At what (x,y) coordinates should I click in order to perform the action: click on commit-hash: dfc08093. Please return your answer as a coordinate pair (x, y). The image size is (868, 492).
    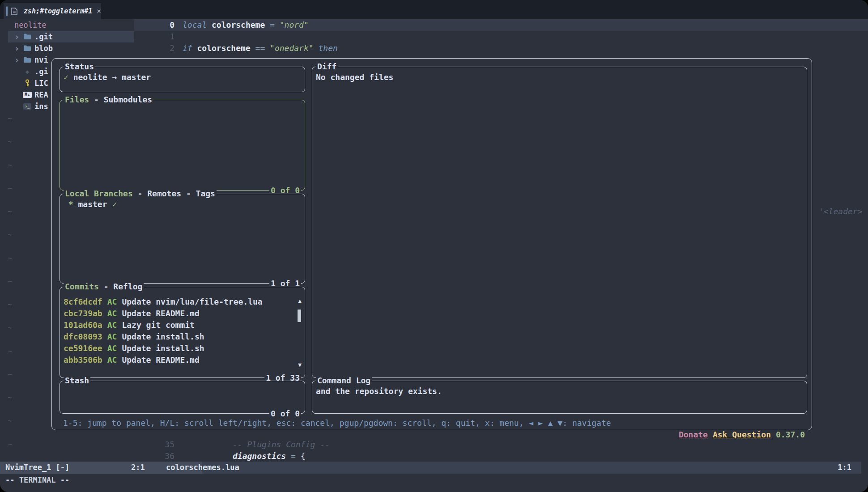
    Looking at the image, I should click on (83, 336).